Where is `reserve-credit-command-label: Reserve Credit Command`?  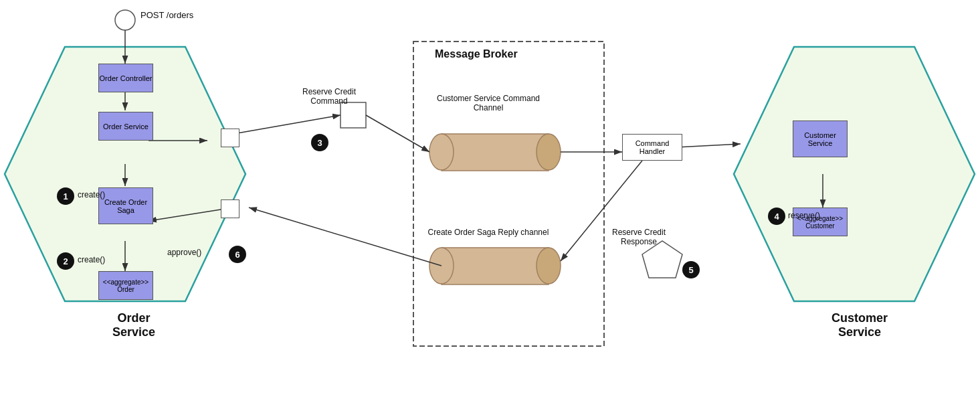 reserve-credit-command-label: Reserve Credit Command is located at coordinates (329, 96).